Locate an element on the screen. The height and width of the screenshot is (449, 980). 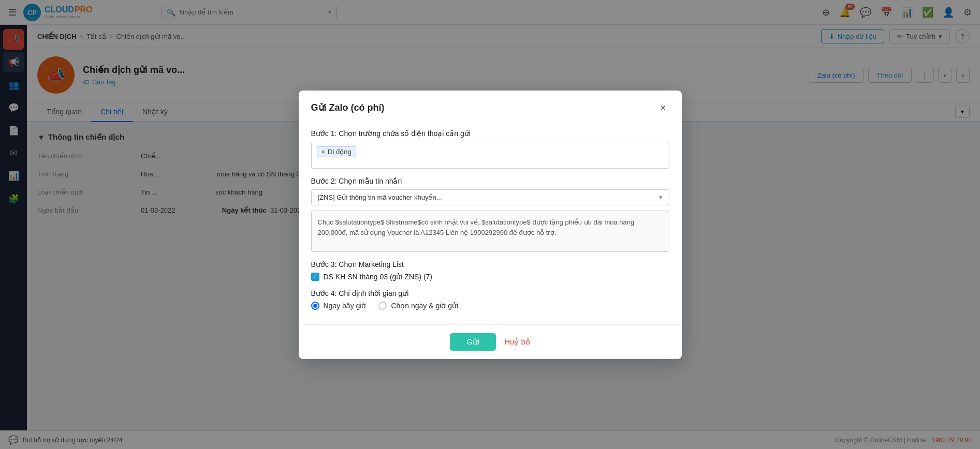
marketing-list-label: DS KH SN tháng 03 (gửi ZNS) (7) is located at coordinates (378, 277).